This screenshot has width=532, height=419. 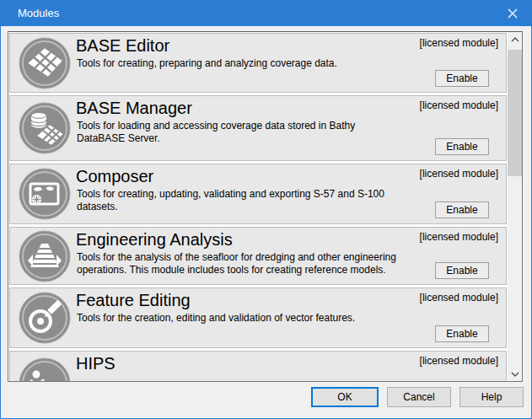 I want to click on module-row-base-manager: BASE Manager Tools for loading and acces…, so click(x=258, y=128).